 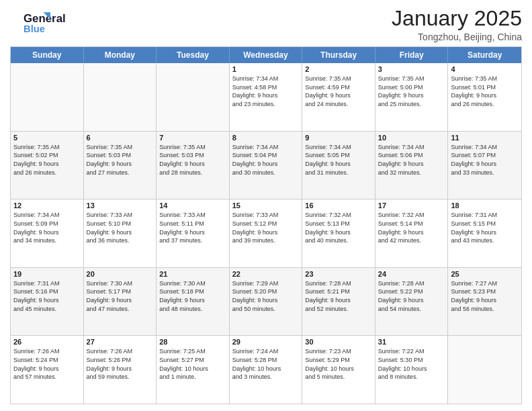 What do you see at coordinates (193, 342) in the screenshot?
I see `day-number: 28` at bounding box center [193, 342].